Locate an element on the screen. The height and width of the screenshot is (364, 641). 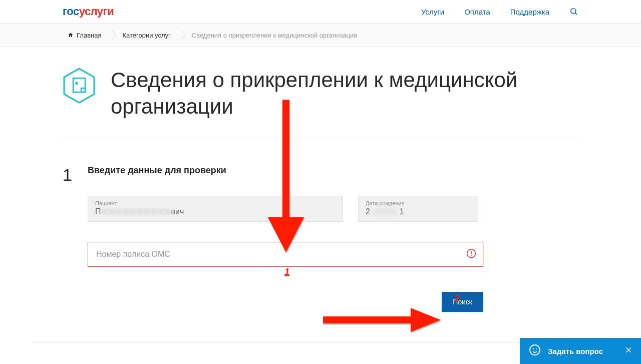
search-button: Поиск is located at coordinates (463, 302).